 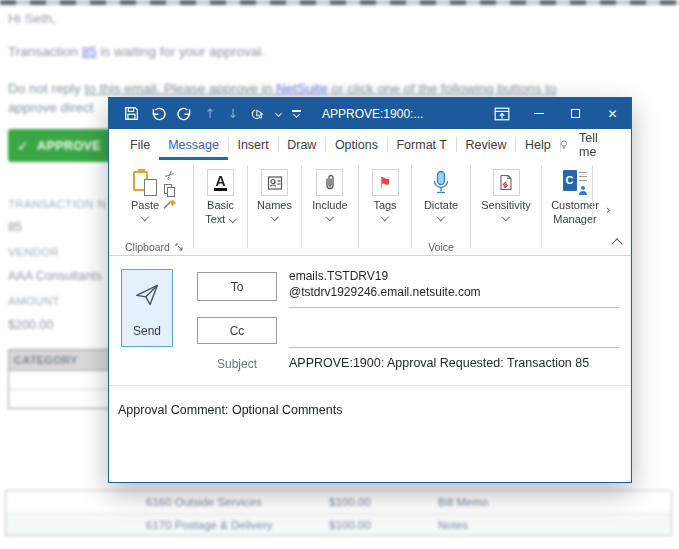 What do you see at coordinates (340, 2) in the screenshot?
I see `email-top-border` at bounding box center [340, 2].